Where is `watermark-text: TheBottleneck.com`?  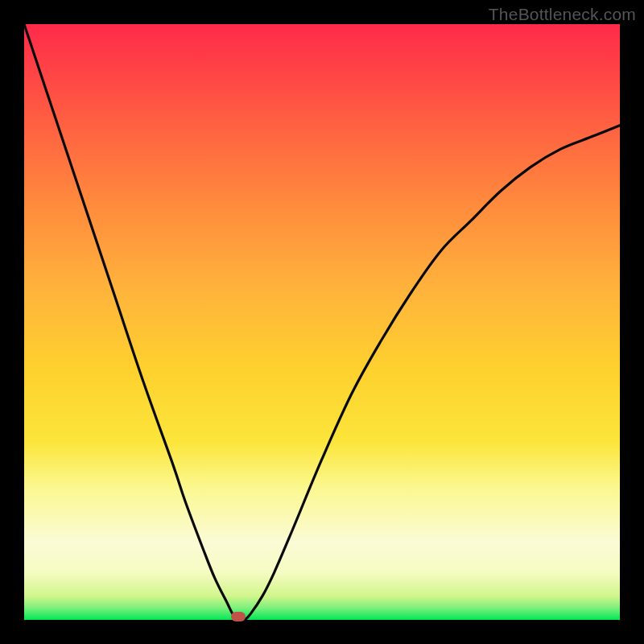 watermark-text: TheBottleneck.com is located at coordinates (562, 14).